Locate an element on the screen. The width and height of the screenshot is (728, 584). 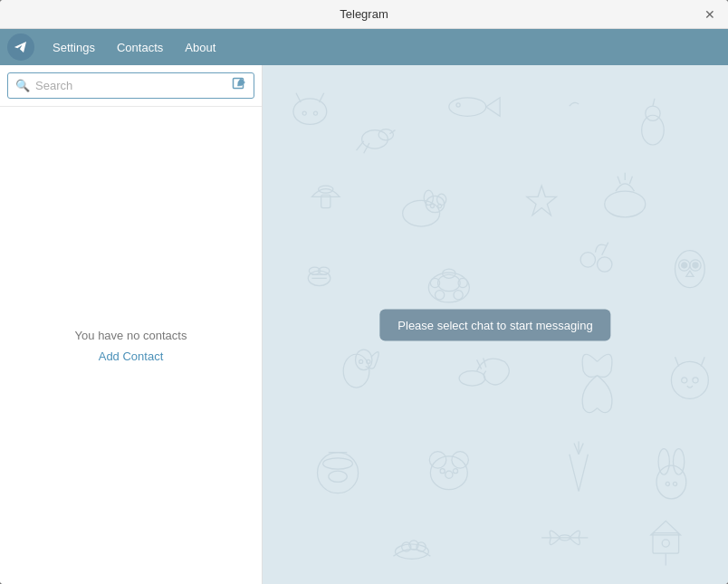
search-icon: 🔍 is located at coordinates (23, 85).